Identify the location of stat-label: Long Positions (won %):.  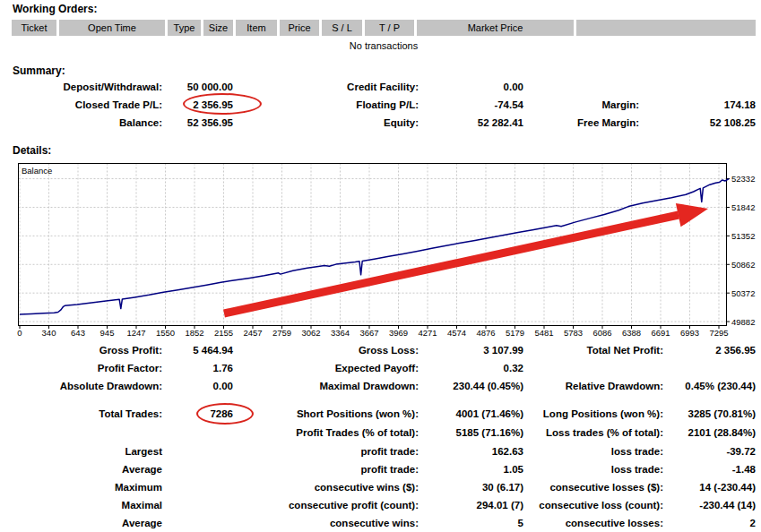
(565, 414).